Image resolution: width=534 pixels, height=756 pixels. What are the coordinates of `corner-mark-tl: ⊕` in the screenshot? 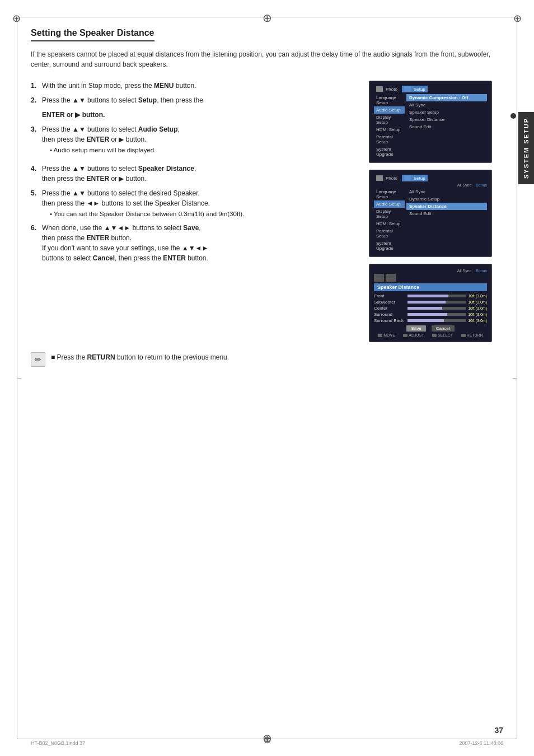 It's located at (17, 18).